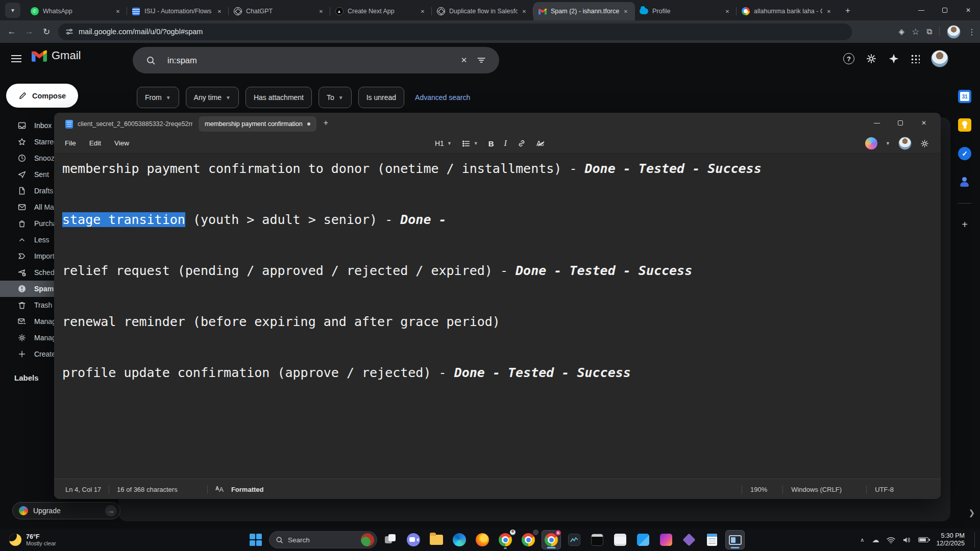  What do you see at coordinates (46, 32) in the screenshot?
I see `reload-icon: ↻` at bounding box center [46, 32].